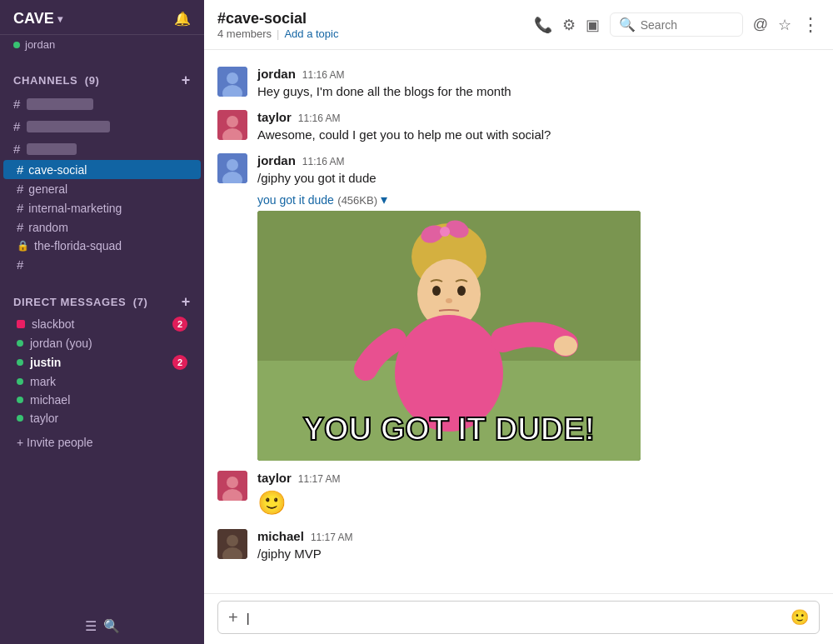 The height and width of the screenshot is (644, 833). Describe the element at coordinates (320, 118) in the screenshot. I see `message-time: 11:16 AM` at that location.